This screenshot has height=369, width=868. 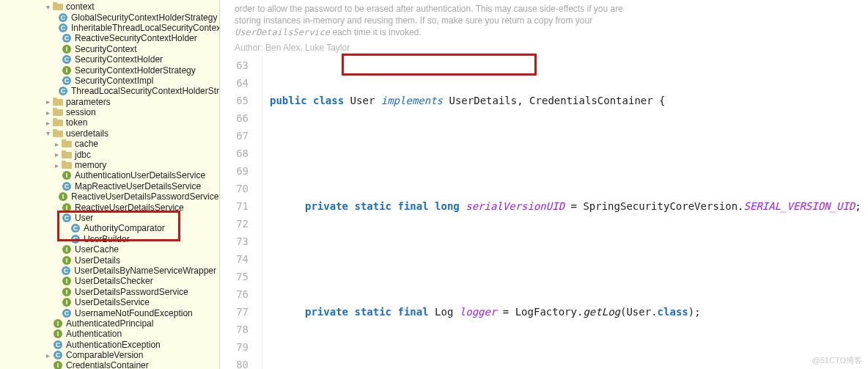 What do you see at coordinates (110, 292) in the screenshot?
I see `tree-node: ▸IUserDetailsPasswordService` at bounding box center [110, 292].